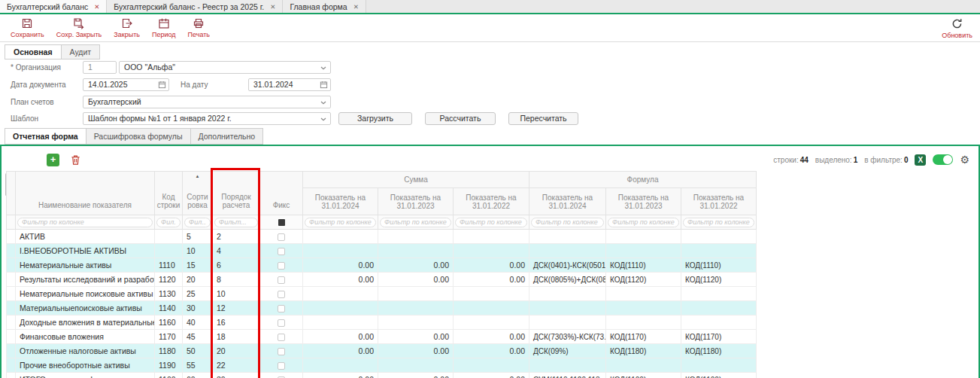 The width and height of the screenshot is (980, 378). What do you see at coordinates (198, 366) in the screenshot?
I see `sort-cell: 55` at bounding box center [198, 366].